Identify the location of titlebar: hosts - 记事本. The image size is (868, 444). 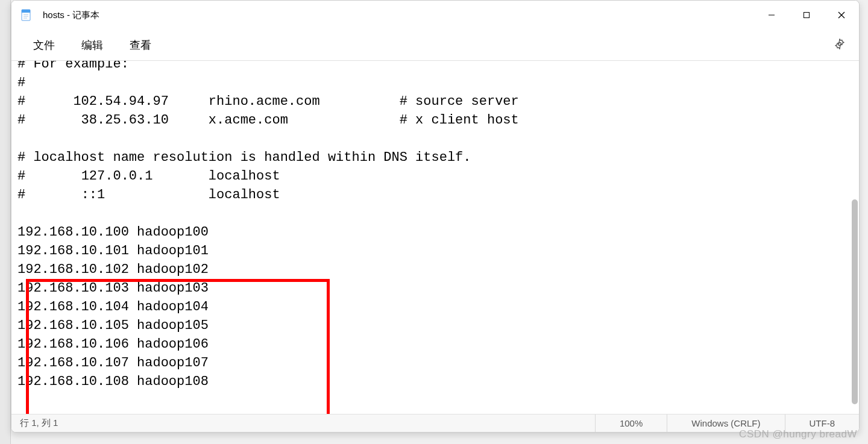
(435, 15).